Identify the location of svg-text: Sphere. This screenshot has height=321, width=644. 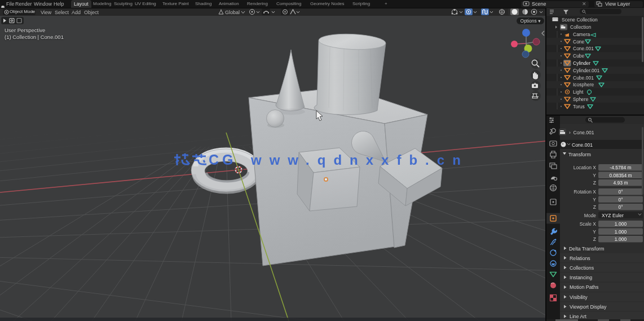
(581, 99).